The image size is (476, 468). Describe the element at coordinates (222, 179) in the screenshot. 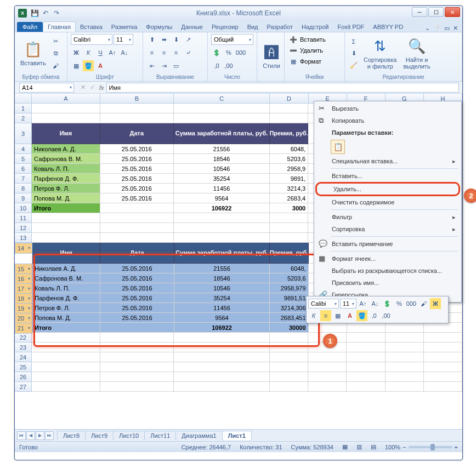

I see `cell: 35254` at that location.